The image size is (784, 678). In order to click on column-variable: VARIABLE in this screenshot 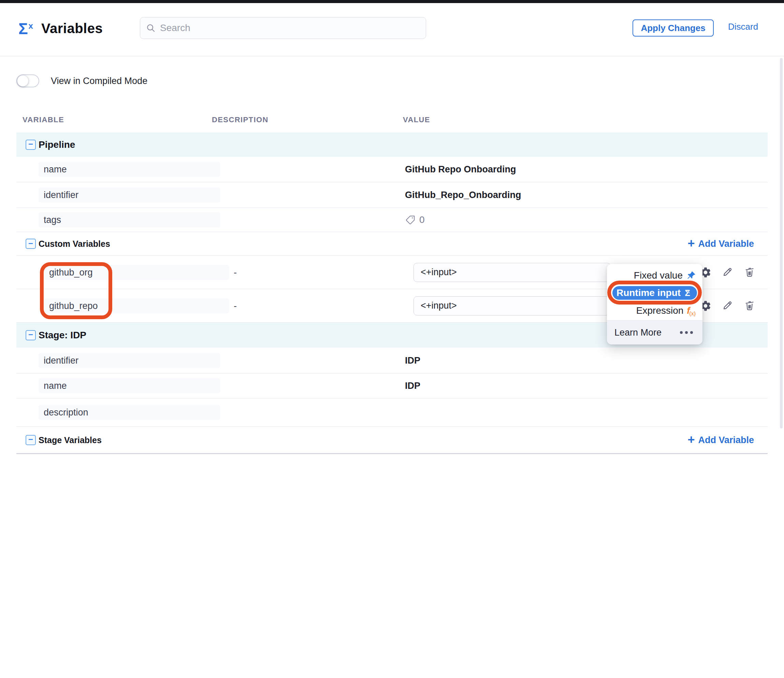, I will do `click(44, 120)`.